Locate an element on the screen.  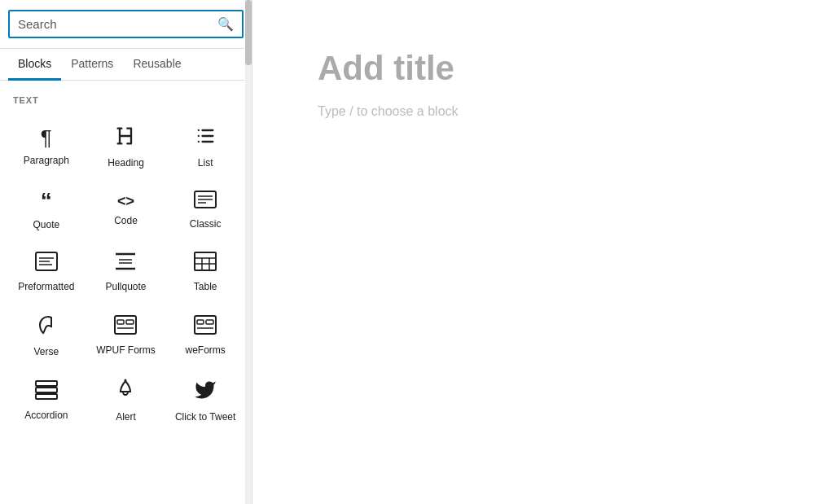
wpuf-forms-icon is located at coordinates (125, 327).